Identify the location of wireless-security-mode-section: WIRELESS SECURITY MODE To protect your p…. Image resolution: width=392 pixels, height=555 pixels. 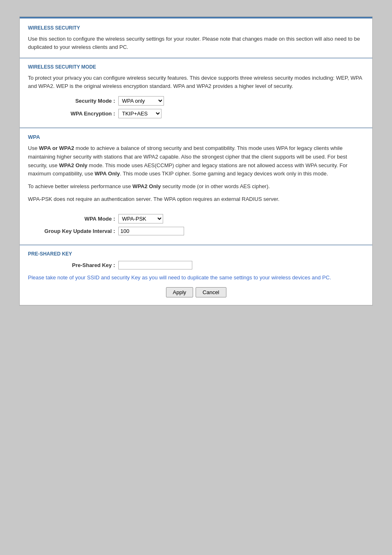
(196, 93).